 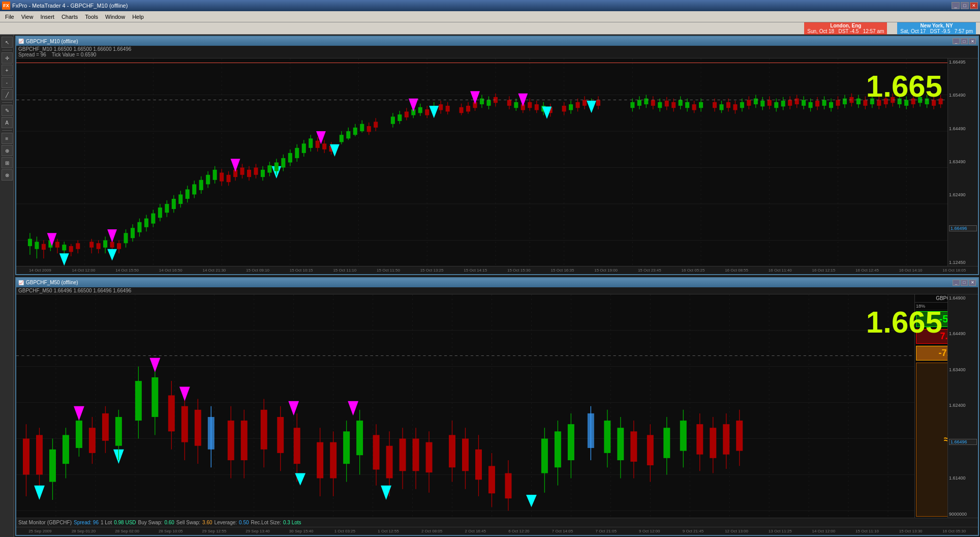 What do you see at coordinates (964, 41) in the screenshot?
I see `chart1-maximize: □` at bounding box center [964, 41].